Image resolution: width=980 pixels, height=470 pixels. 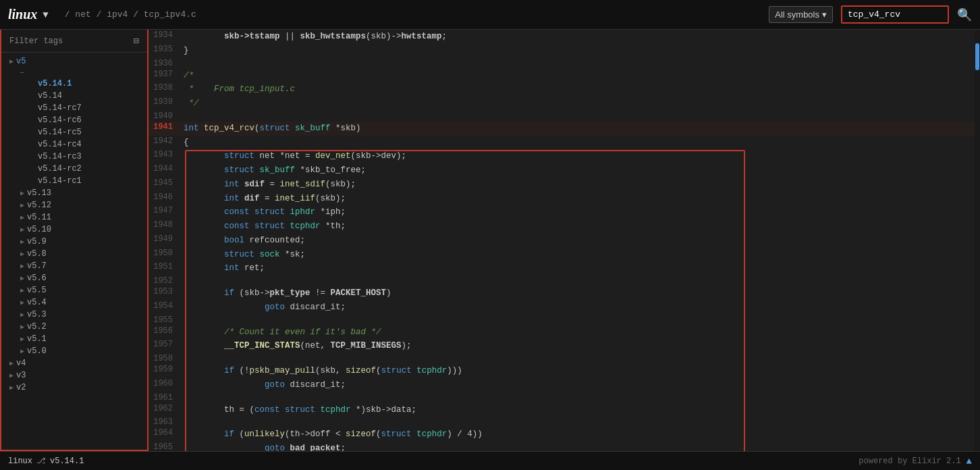 What do you see at coordinates (562, 185) in the screenshot?
I see `table-row: 1945 int sdif = inet_sdif(skb);` at bounding box center [562, 185].